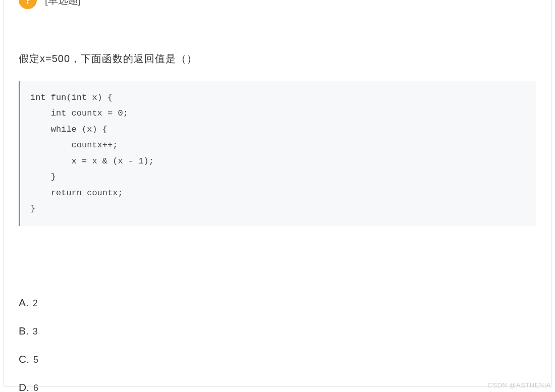 This screenshot has width=555, height=392. I want to click on option-value: 6, so click(36, 387).